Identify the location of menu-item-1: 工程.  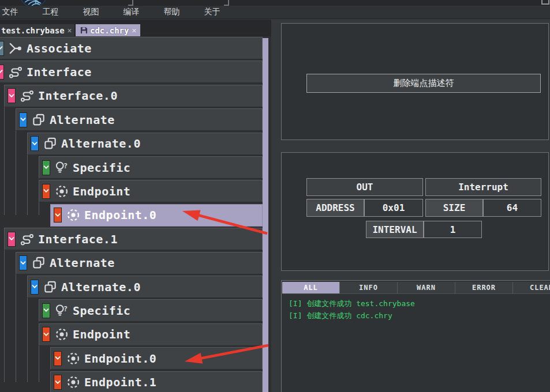
(51, 12).